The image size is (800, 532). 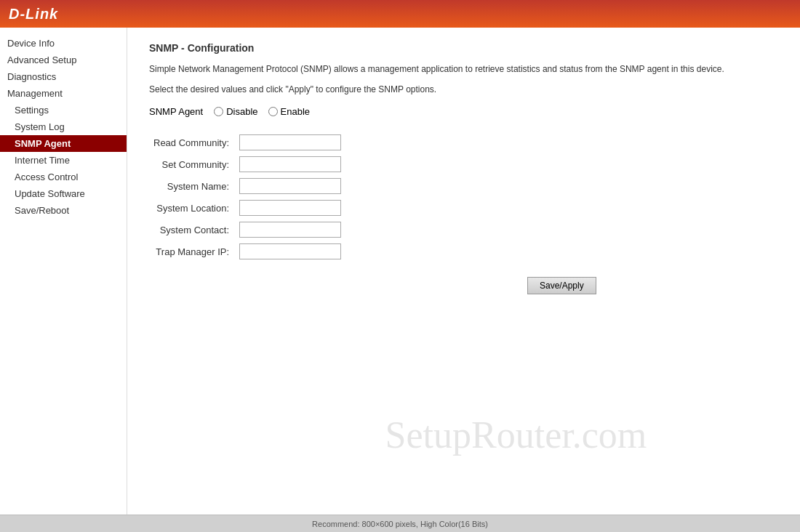 What do you see at coordinates (295, 112) in the screenshot?
I see `enable-label: Enable` at bounding box center [295, 112].